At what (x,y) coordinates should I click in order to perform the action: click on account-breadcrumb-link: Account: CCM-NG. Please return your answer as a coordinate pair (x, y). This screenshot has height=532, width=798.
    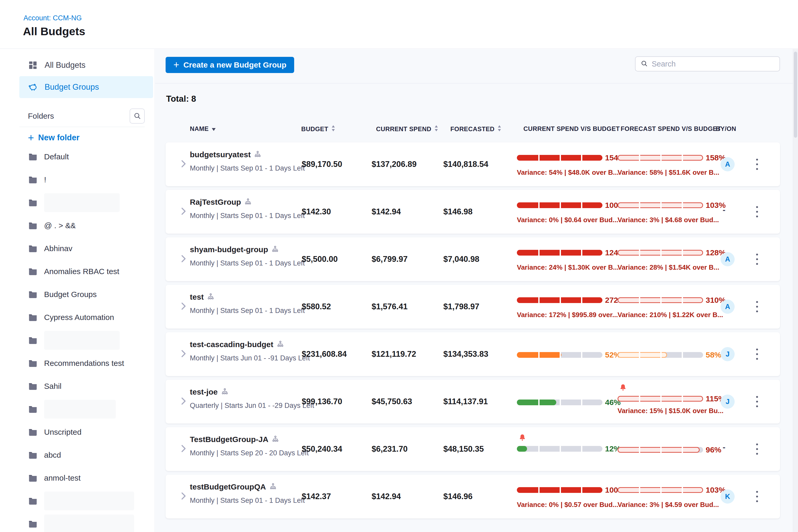
    Looking at the image, I should click on (53, 18).